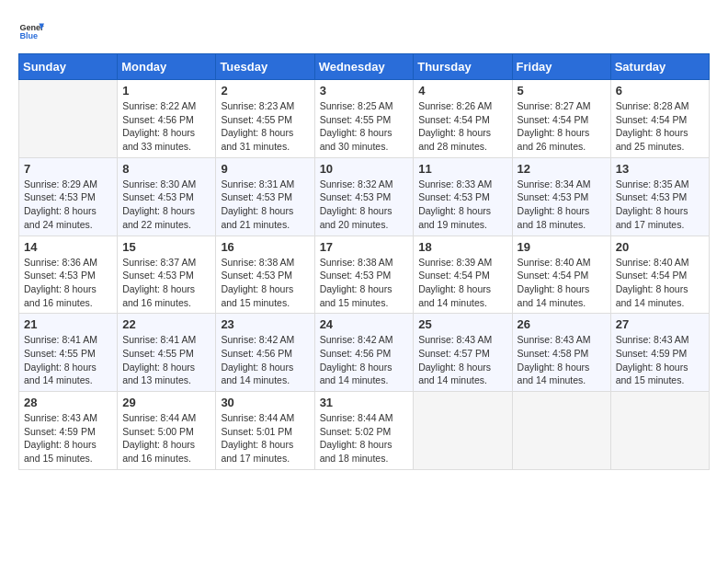 The image size is (728, 563). I want to click on week-row-1: 1Sunrise: 8:22 AMSunset: 4:56 PMDaylight…, so click(364, 120).